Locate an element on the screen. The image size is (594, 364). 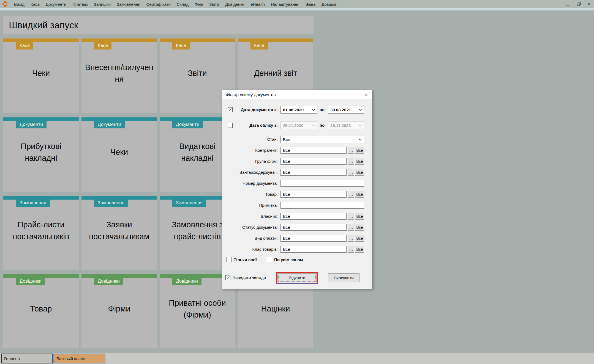
doc-status-label: Статус документа: is located at coordinates (250, 227).